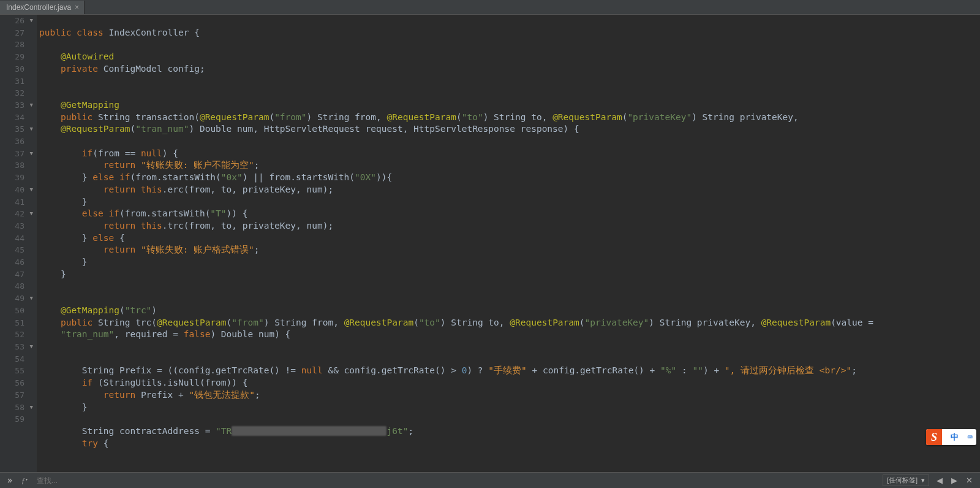  What do you see at coordinates (951, 437) in the screenshot?
I see `ime-indicator: S 中 ⌨` at bounding box center [951, 437].